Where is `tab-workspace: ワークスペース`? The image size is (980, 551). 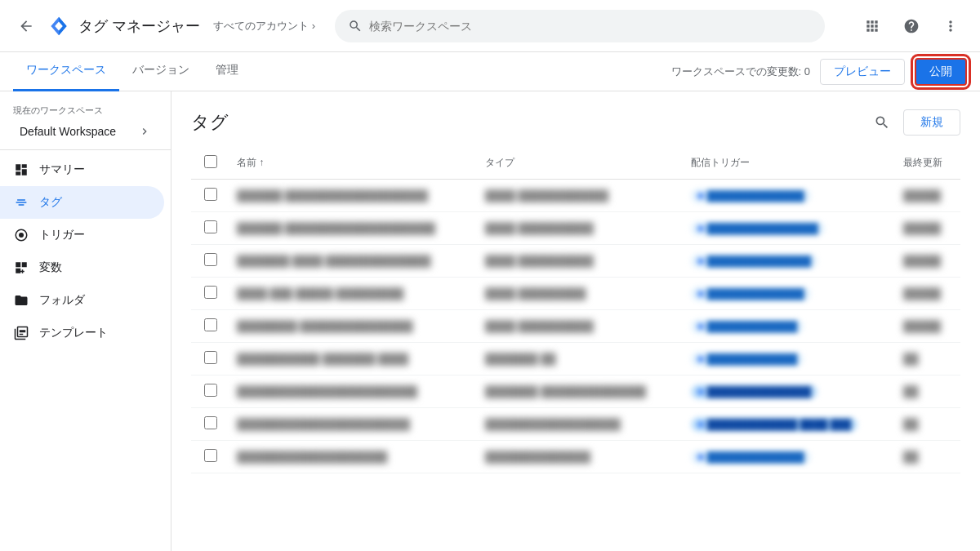 tab-workspace: ワークスペース is located at coordinates (66, 72).